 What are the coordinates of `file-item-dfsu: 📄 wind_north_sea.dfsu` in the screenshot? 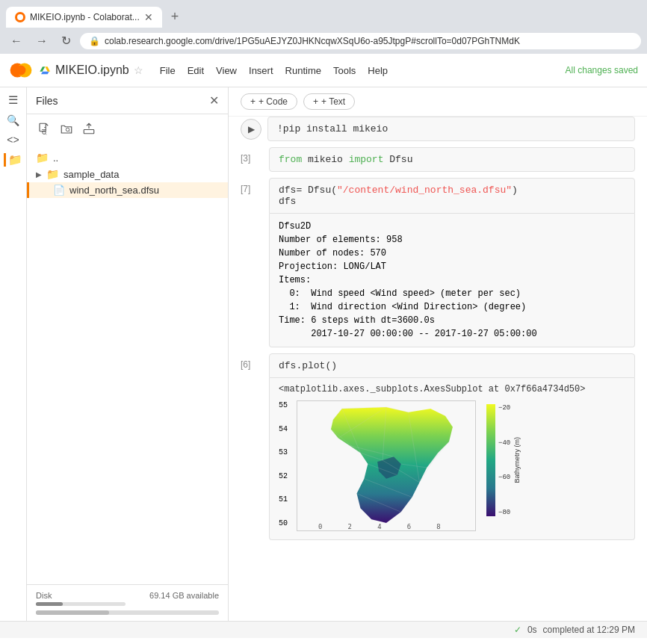 It's located at (127, 190).